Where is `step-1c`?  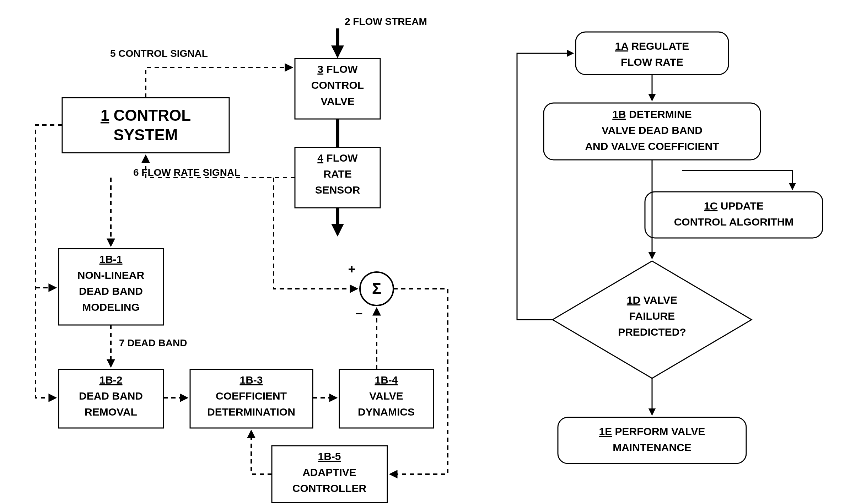
step-1c is located at coordinates (734, 215).